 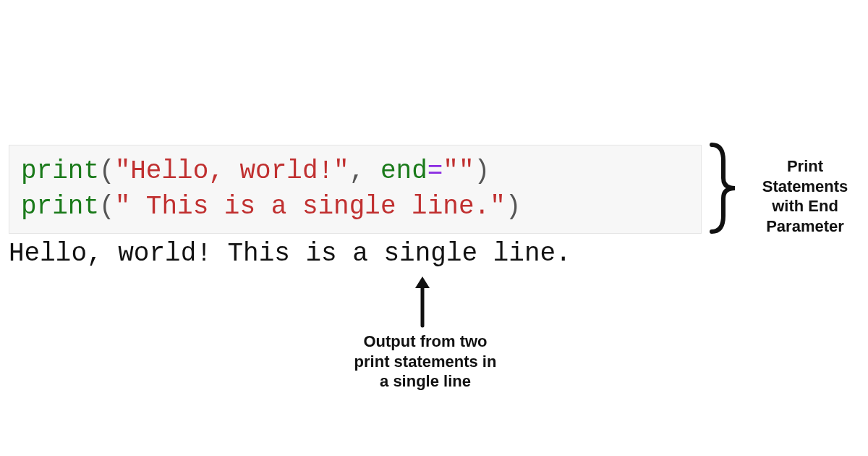 What do you see at coordinates (365, 171) in the screenshot?
I see `token-comma: ,` at bounding box center [365, 171].